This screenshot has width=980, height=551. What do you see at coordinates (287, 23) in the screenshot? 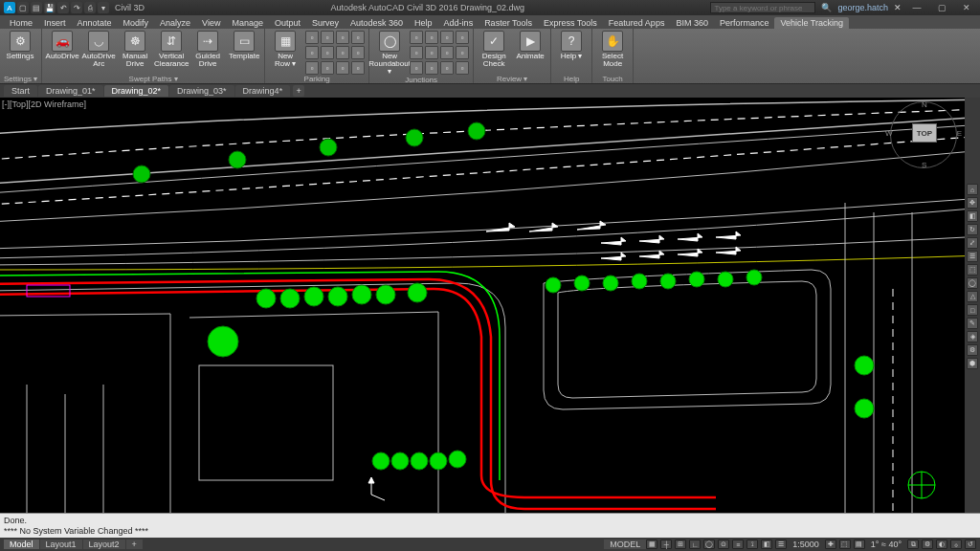
I see `tab-output: Output` at bounding box center [287, 23].